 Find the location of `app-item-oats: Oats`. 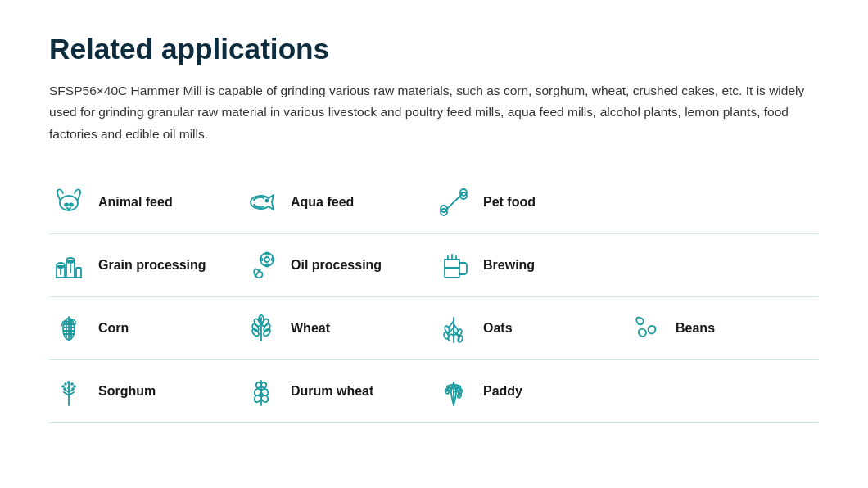

app-item-oats: Oats is located at coordinates (531, 329).